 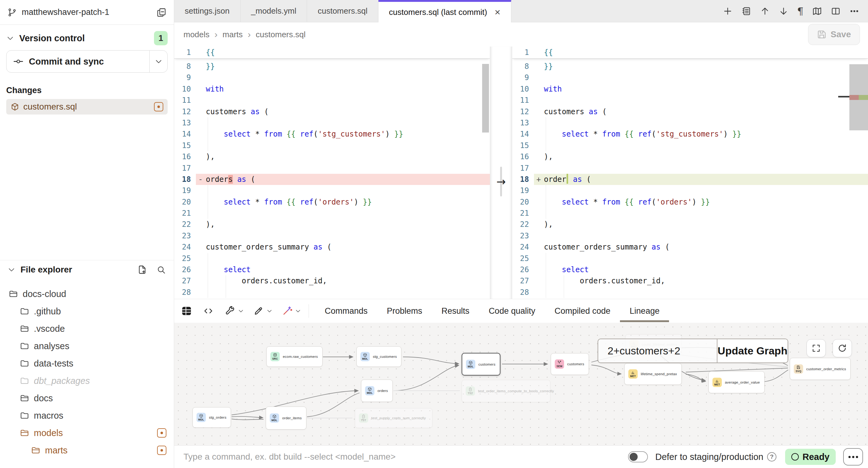 What do you see at coordinates (332, 292) in the screenshot?
I see `code-line: 28` at bounding box center [332, 292].